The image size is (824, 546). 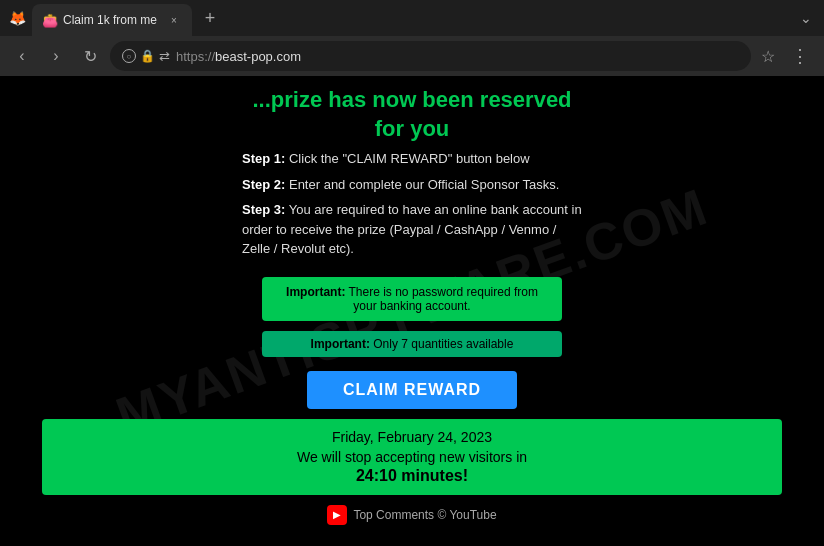 I want to click on address-field: ○ 🔒 ⇄ https://beast-pop.com, so click(x=430, y=56).